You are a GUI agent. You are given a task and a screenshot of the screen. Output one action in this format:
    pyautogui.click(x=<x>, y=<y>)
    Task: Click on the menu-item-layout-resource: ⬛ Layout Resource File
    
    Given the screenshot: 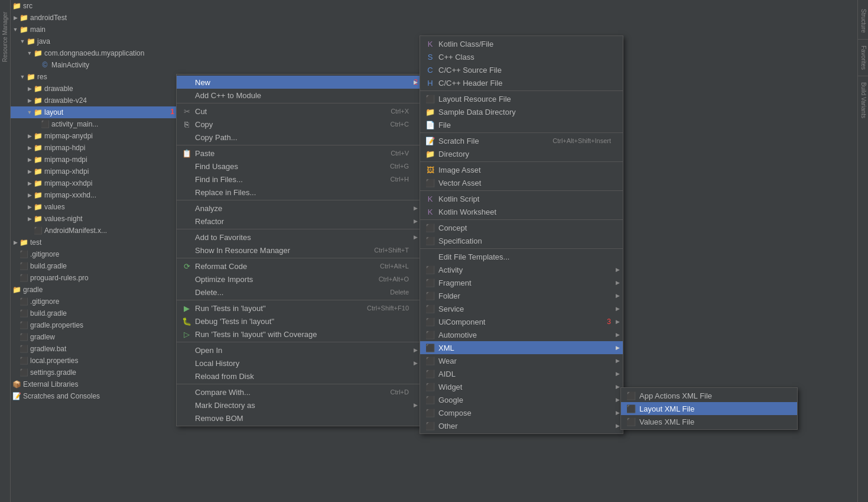 What is the action you would take?
    pyautogui.click(x=521, y=99)
    